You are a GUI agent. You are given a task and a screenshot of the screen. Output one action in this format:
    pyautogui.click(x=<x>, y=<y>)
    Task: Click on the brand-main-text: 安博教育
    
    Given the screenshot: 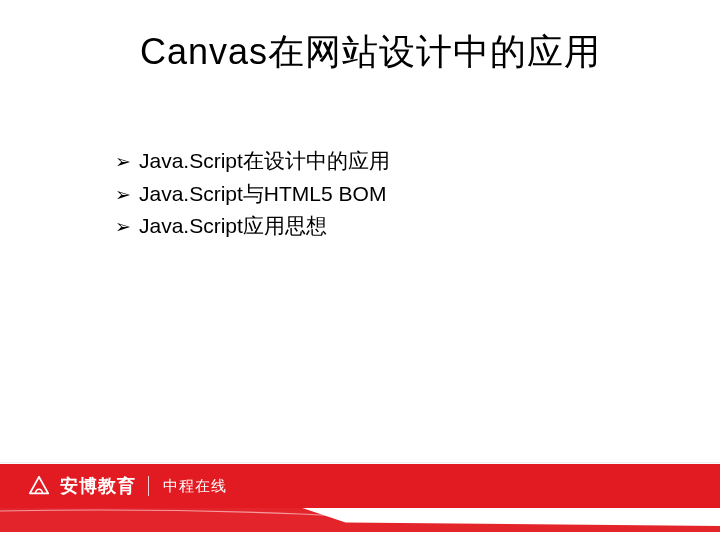 What is the action you would take?
    pyautogui.click(x=98, y=486)
    